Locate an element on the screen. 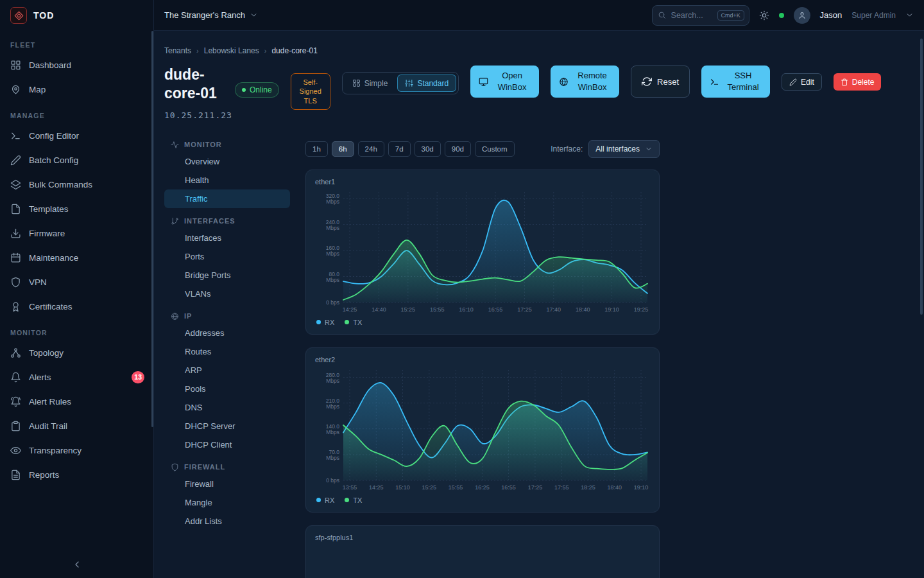 The width and height of the screenshot is (924, 578). device-header: dude-core-01 10.25.211.23 Online Self-Si… is located at coordinates (539, 92).